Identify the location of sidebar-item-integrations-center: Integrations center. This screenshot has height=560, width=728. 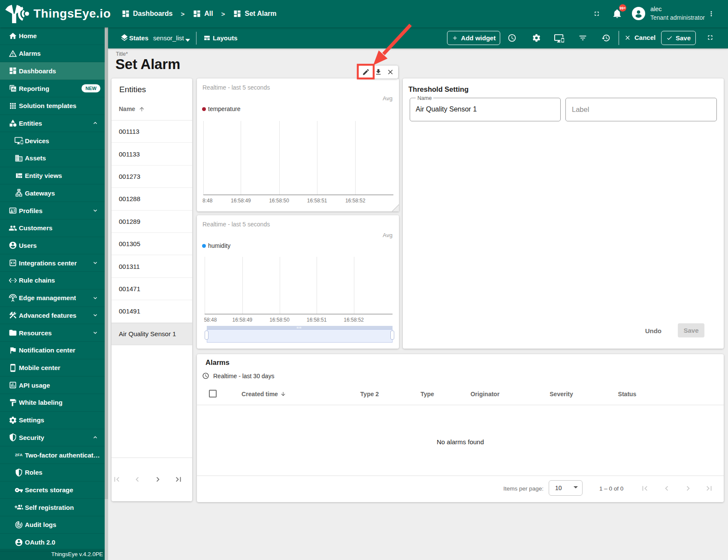
(52, 263).